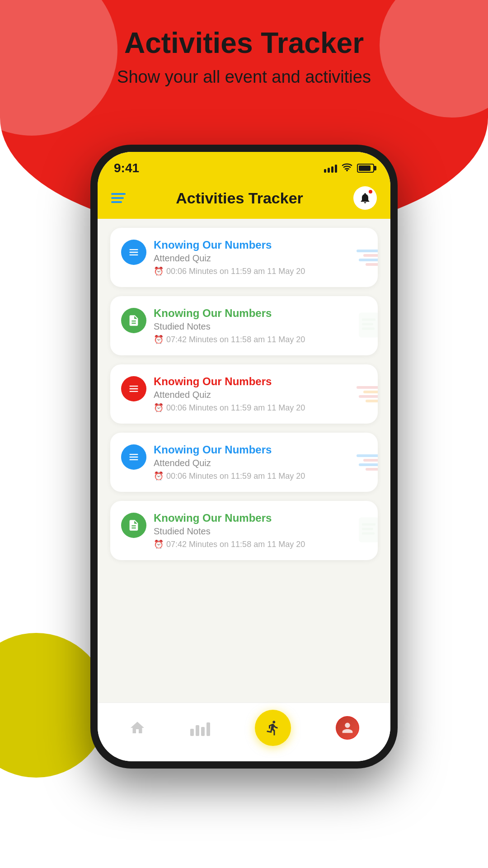 This screenshot has width=488, height=868. What do you see at coordinates (365, 198) in the screenshot?
I see `notification-bell-button` at bounding box center [365, 198].